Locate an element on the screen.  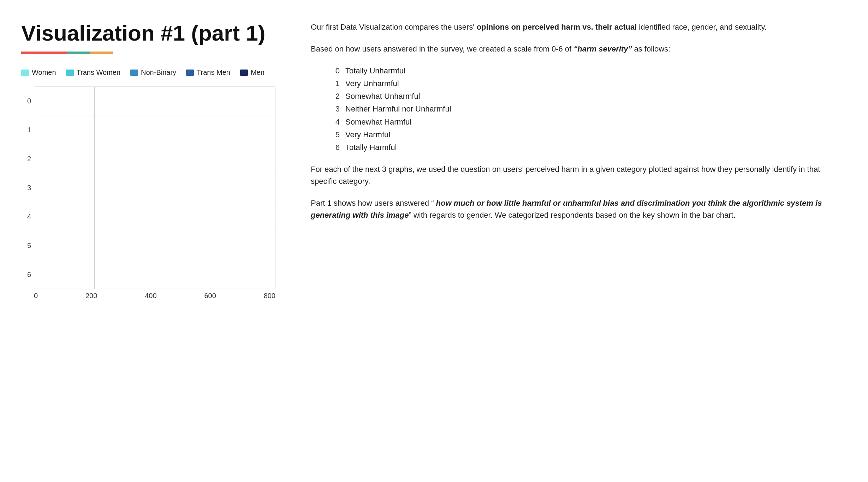
scale-number: 0 is located at coordinates (336, 71).